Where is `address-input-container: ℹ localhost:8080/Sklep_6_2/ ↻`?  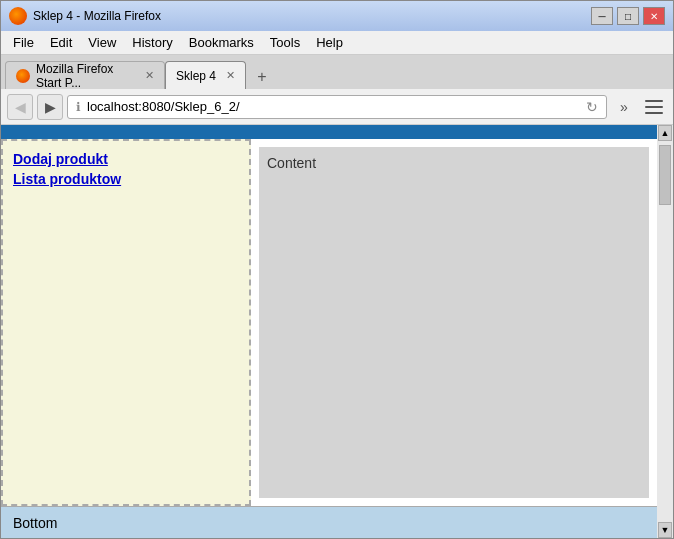
address-input-container: ℹ localhost:8080/Sklep_6_2/ ↻ is located at coordinates (337, 107).